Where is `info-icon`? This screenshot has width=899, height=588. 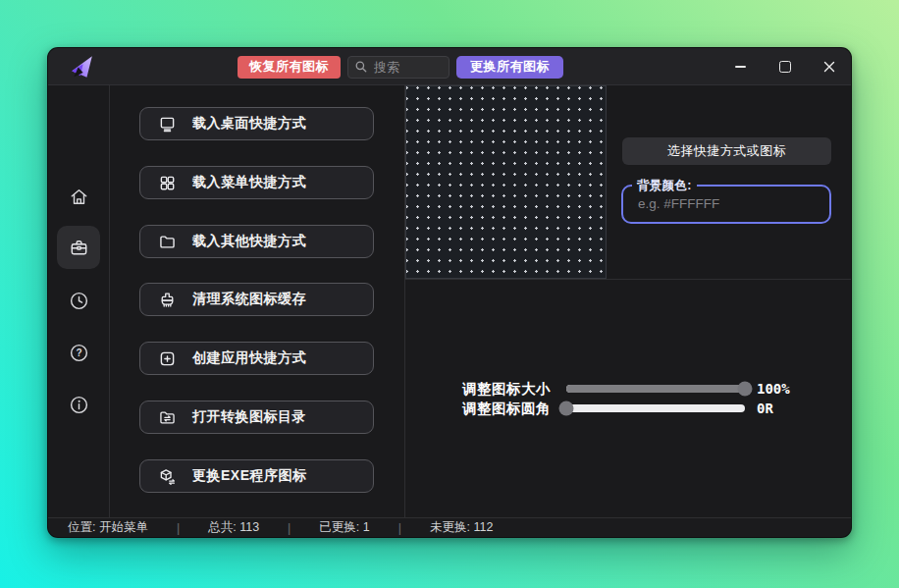 info-icon is located at coordinates (79, 404).